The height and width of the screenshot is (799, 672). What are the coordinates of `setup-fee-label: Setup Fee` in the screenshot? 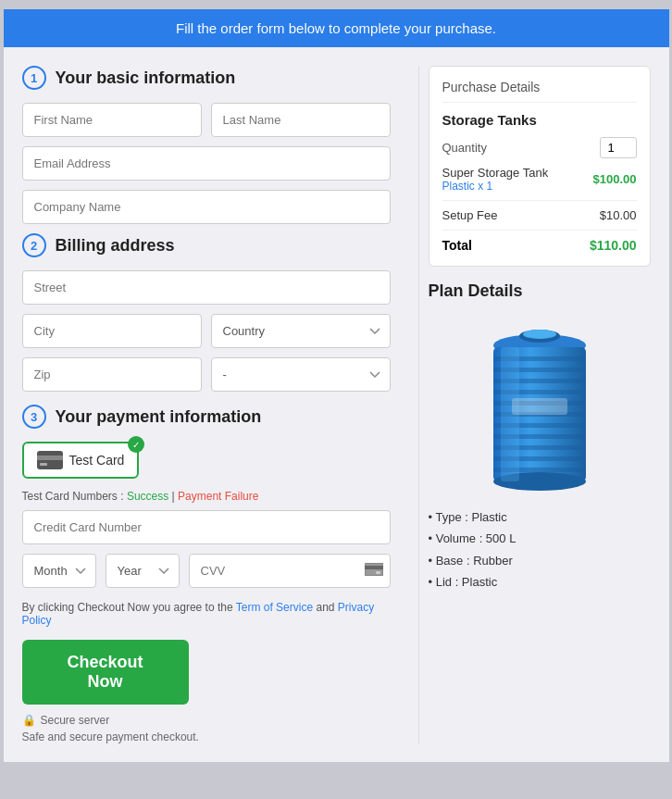 It's located at (470, 215).